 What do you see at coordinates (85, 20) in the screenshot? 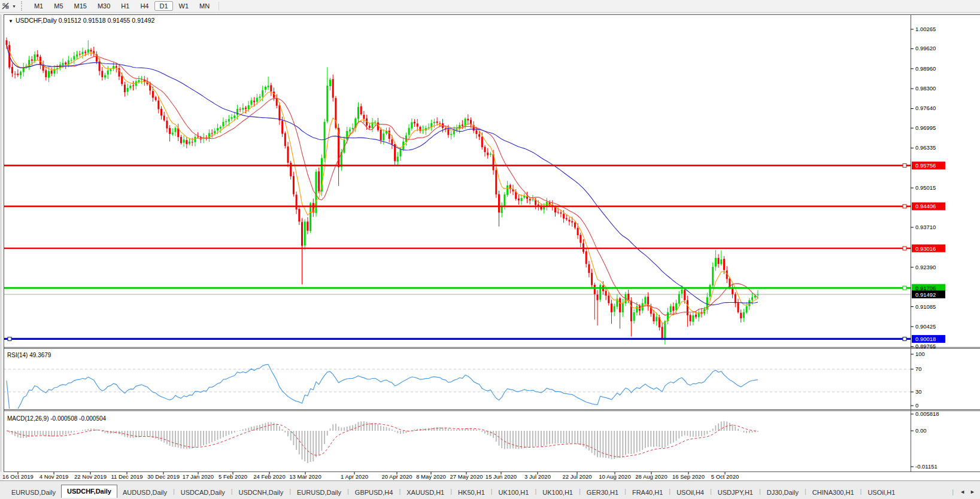
I see `chart-title: USDCHF,Daily 0.91512 0.91518 0.91455 0.9…` at bounding box center [85, 20].